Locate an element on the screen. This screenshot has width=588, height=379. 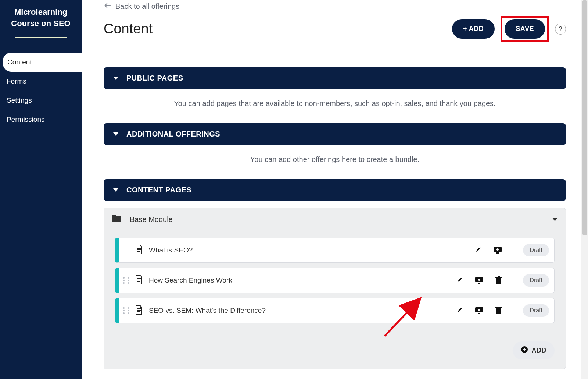
save-button-label: SAVE is located at coordinates (525, 29).